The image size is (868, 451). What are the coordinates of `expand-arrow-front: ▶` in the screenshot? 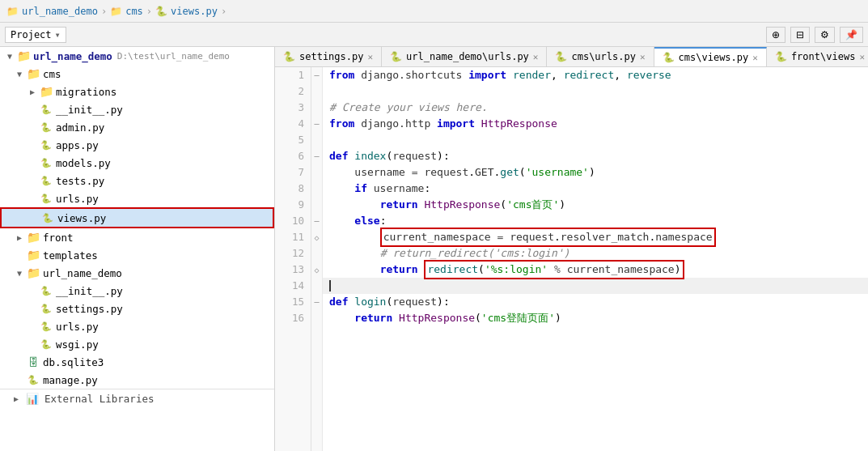 It's located at (19, 238).